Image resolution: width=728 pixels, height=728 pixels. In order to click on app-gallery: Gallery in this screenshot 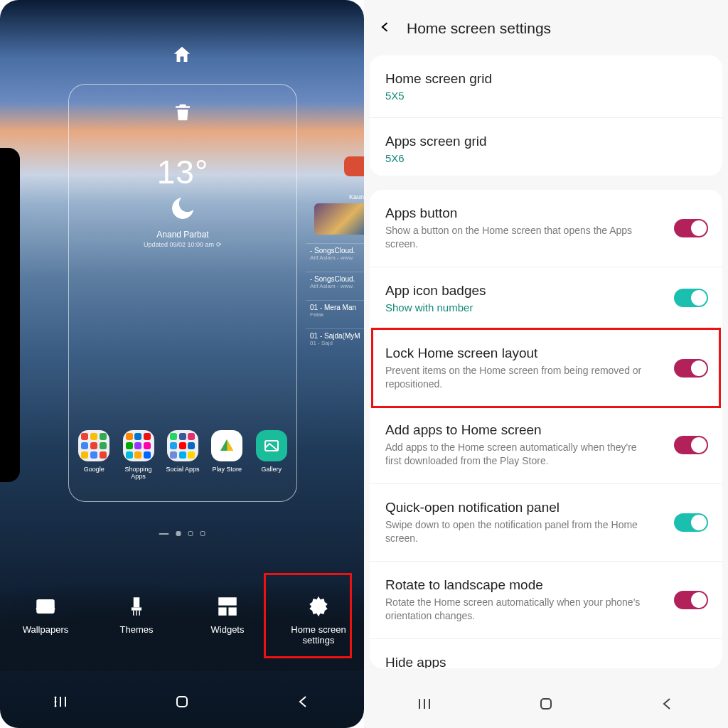, I will do `click(272, 455)`.